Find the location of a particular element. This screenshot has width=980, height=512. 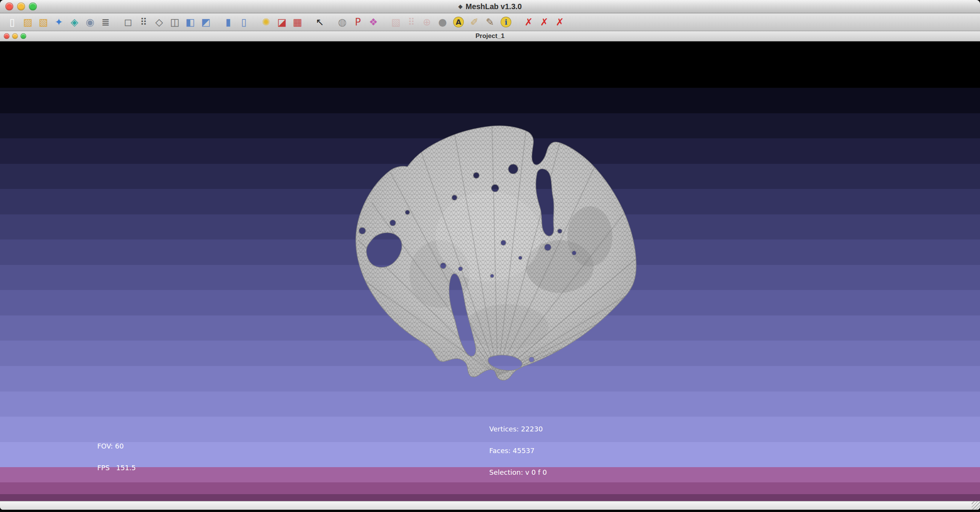

toolbar-point-picker-icon: P is located at coordinates (358, 22).